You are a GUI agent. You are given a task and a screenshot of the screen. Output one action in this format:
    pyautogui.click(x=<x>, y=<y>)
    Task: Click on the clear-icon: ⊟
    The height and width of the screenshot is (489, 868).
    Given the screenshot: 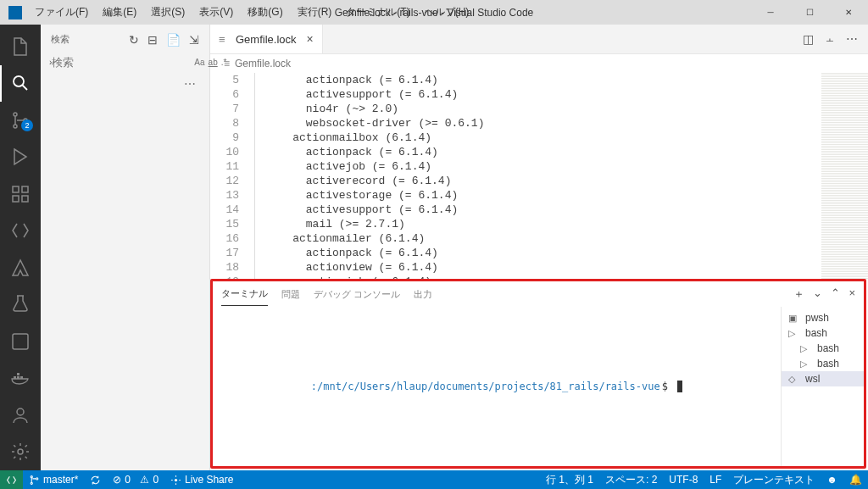 What is the action you would take?
    pyautogui.click(x=153, y=40)
    